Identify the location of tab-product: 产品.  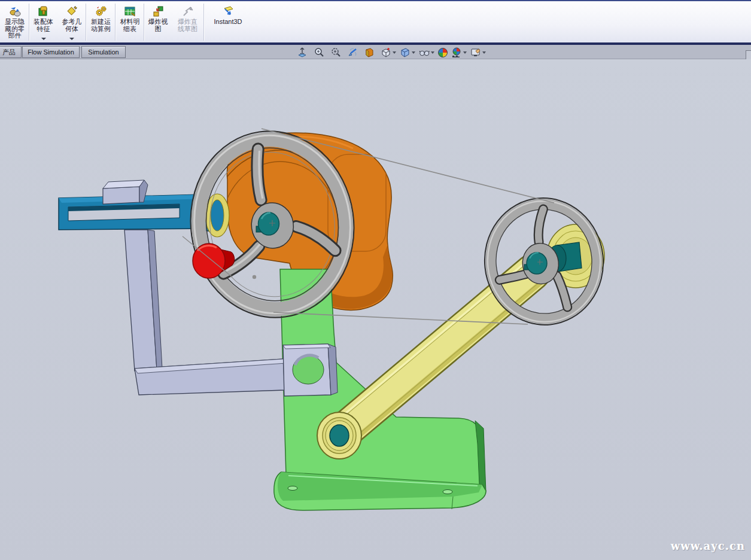
(11, 52).